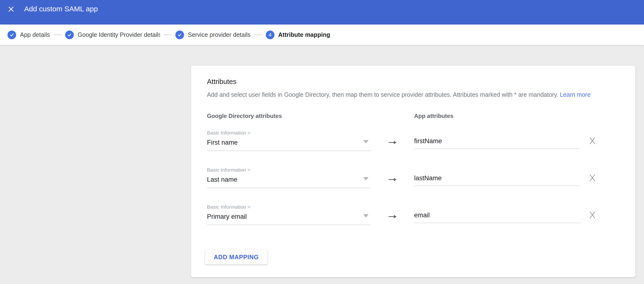  Describe the element at coordinates (289, 177) in the screenshot. I see `google-attribute-select: Basic Information > Last name` at that location.